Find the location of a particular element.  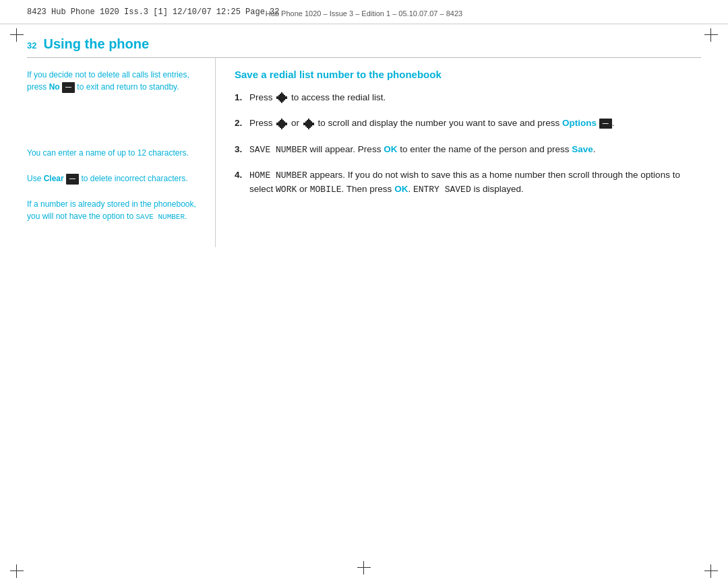

note4-display: SAVE NUMBER is located at coordinates (160, 217).